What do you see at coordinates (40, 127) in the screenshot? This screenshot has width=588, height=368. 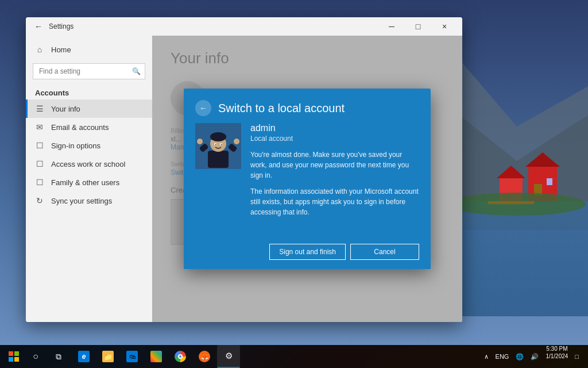 I see `email-icon: ✉` at bounding box center [40, 127].